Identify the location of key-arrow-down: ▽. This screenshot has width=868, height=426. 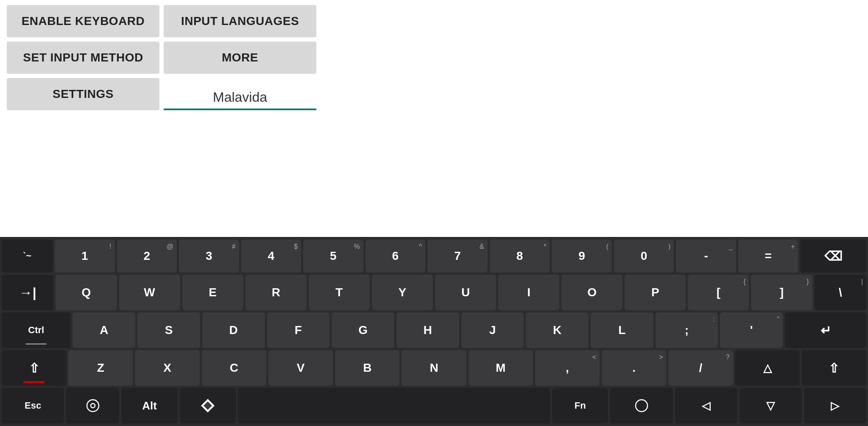
(771, 406).